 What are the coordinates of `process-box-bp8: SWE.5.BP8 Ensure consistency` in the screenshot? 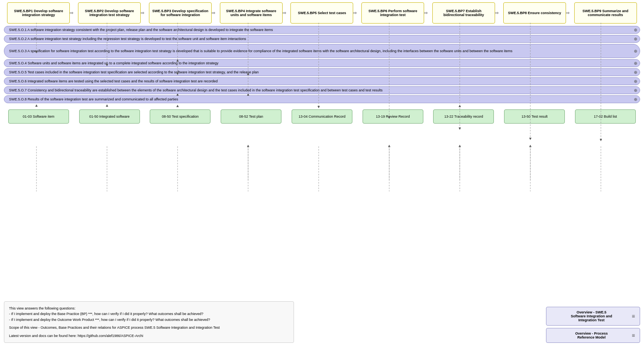 It's located at (535, 13).